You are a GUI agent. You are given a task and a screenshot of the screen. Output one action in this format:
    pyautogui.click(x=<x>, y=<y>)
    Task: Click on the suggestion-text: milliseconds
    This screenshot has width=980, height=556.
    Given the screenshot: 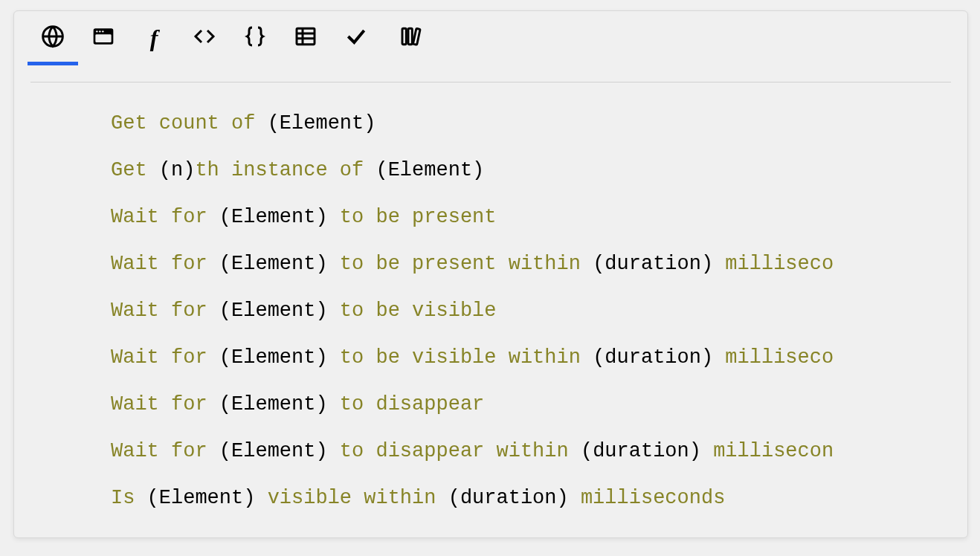 What is the action you would take?
    pyautogui.click(x=647, y=498)
    